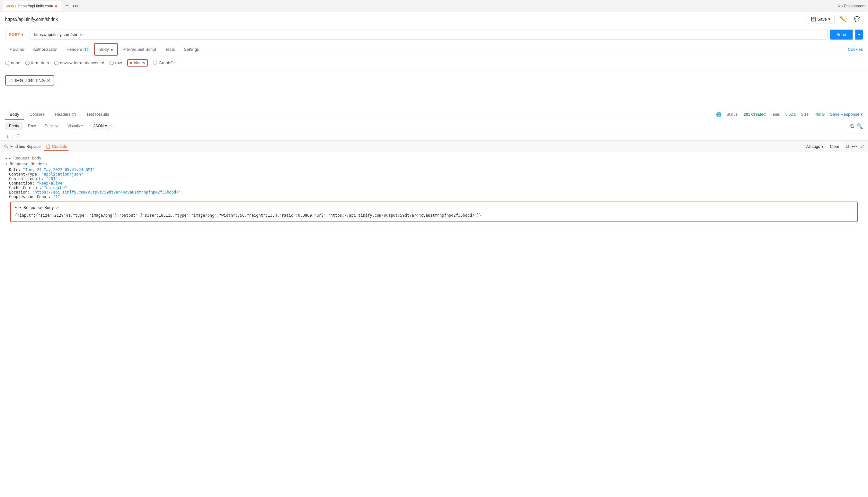 The height and width of the screenshot is (497, 868). I want to click on resp-tab-test-results: Test Results, so click(98, 114).